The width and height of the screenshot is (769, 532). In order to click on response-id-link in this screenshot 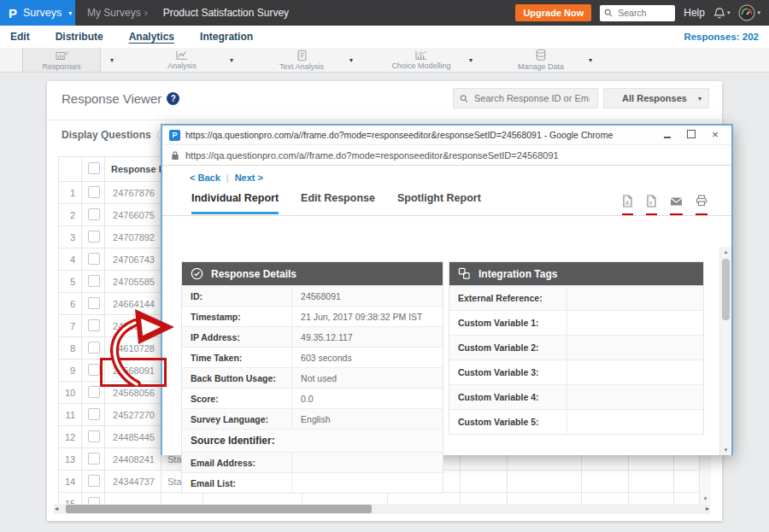, I will do `click(133, 499)`.